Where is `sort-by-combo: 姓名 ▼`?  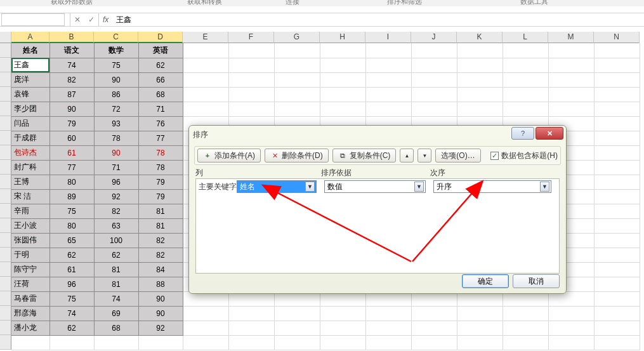
sort-by-combo: 姓名 ▼ is located at coordinates (277, 187).